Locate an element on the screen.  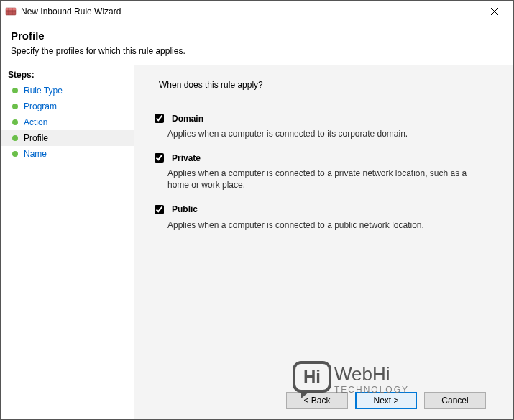
titlebar: New Inbound Rule Wizard is located at coordinates (257, 12).